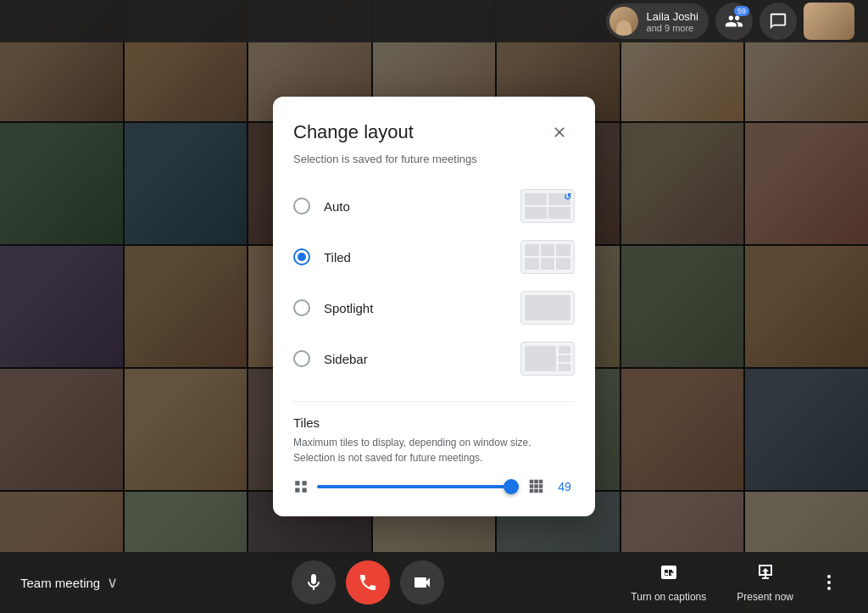 This screenshot has height=613, width=868. I want to click on layout-icon-auto: ↺, so click(548, 206).